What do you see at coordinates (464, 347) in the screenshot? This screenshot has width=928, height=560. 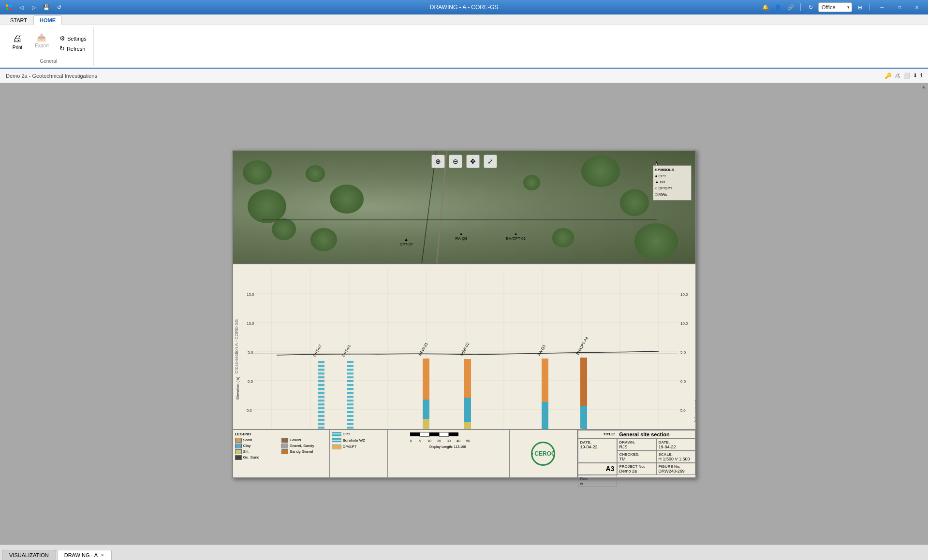 I see `section-grid` at bounding box center [464, 347].